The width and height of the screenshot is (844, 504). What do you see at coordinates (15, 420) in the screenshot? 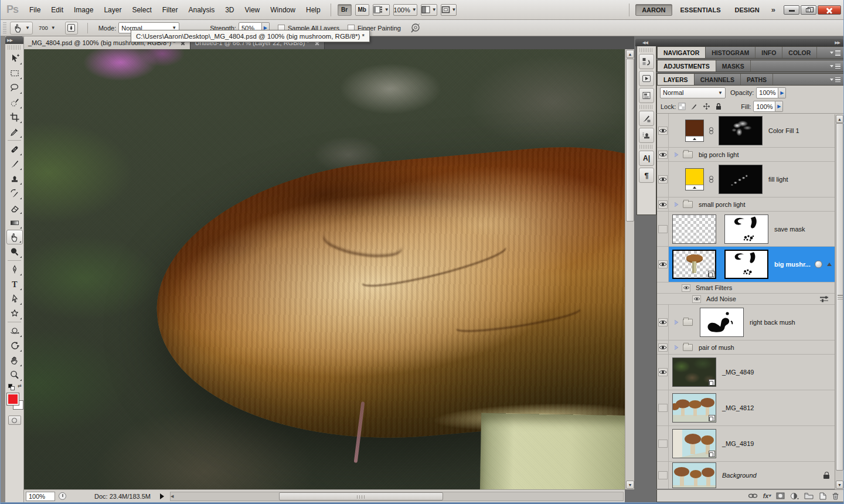
I see `quick-mask-button` at bounding box center [15, 420].